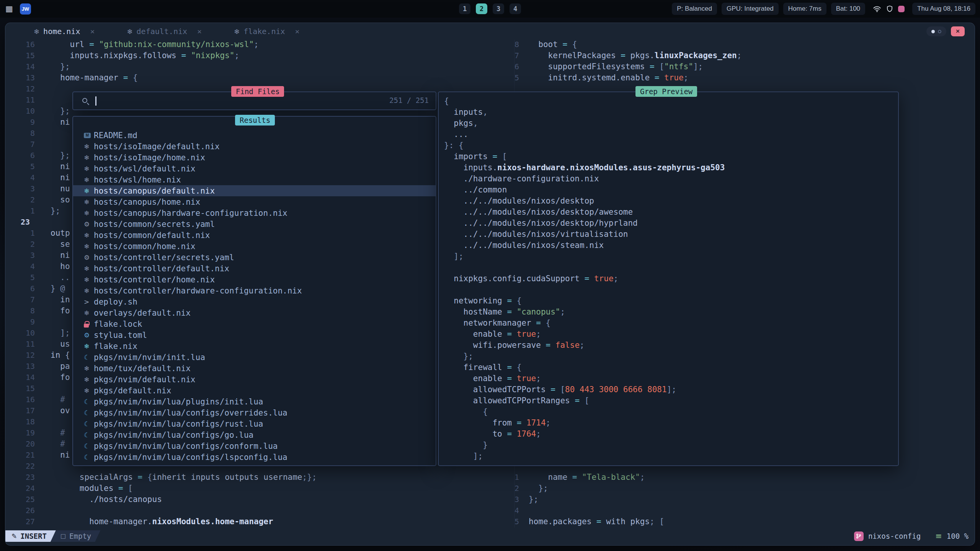  I want to click on status-chip: GPU: Integrated, so click(750, 9).